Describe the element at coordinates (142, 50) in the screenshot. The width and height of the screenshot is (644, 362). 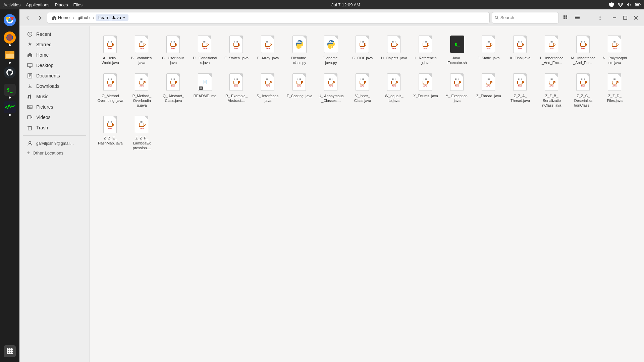
I see `file-item: Java B_ Variables. java` at that location.